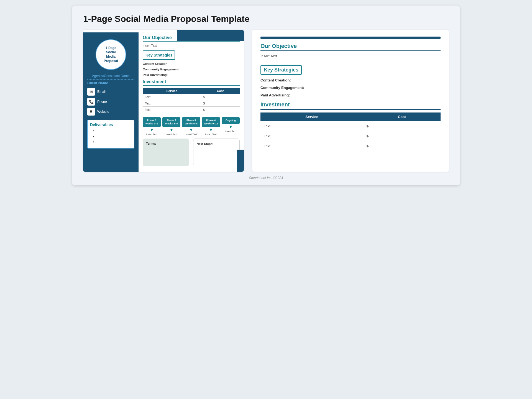  I want to click on phase-2-box: Phase 2Weeks 3–5, so click(171, 122).